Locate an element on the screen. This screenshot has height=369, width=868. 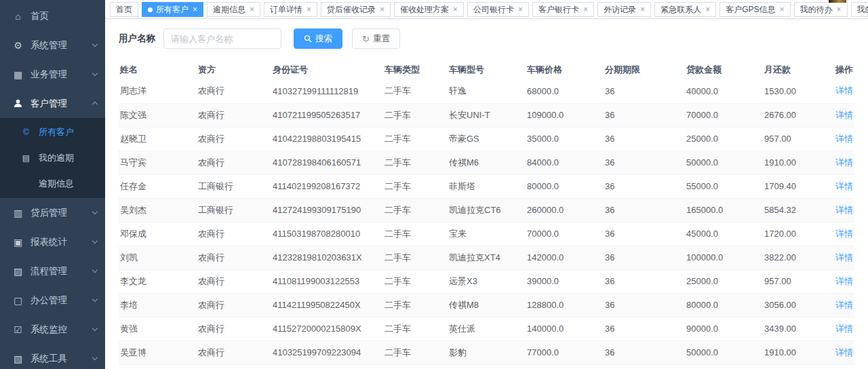
tab-label: 催收处理方案 is located at coordinates (425, 9).